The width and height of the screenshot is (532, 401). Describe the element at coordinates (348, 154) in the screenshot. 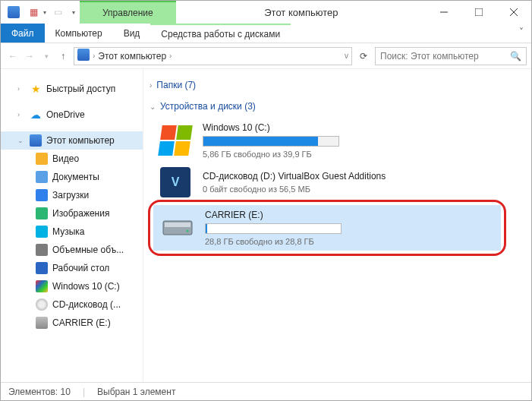

I see `drive-free-text: 5,86 ГБ свободно из 39,9 ГБ` at that location.